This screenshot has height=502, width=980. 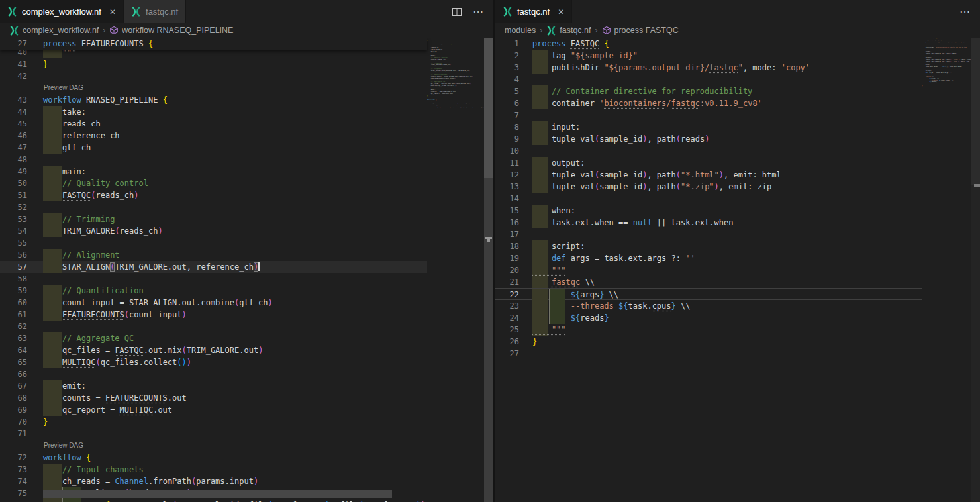 What do you see at coordinates (709, 258) in the screenshot?
I see `code-line: 19 def args = task.ext.args ?: ''` at bounding box center [709, 258].